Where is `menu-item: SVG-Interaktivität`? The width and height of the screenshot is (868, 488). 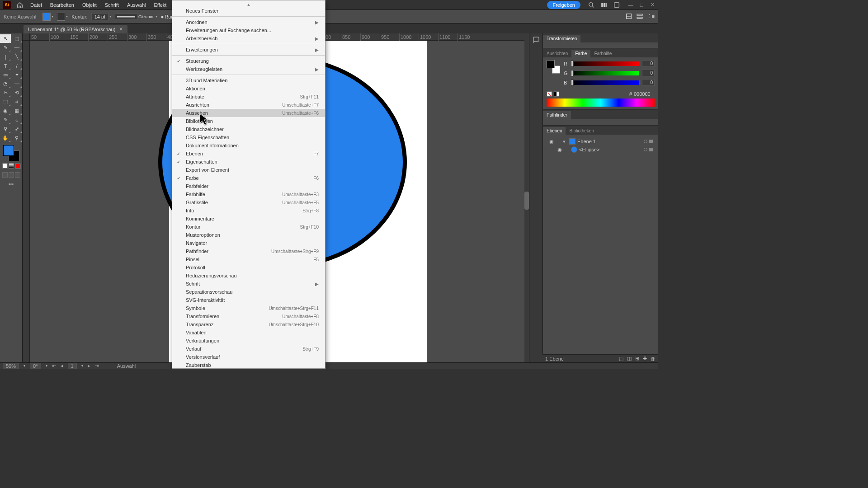 menu-item: SVG-Interaktivität is located at coordinates (249, 300).